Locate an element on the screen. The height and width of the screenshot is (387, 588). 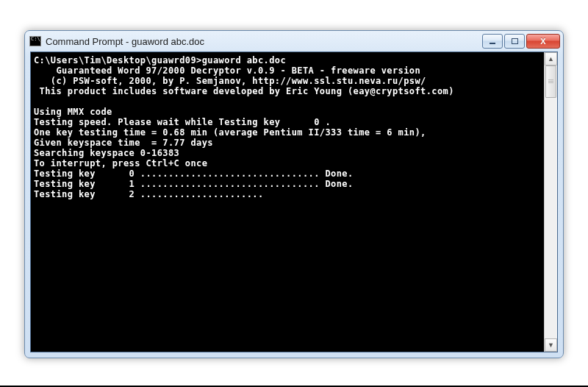
progress-line: Testing key 0 ..........................… is located at coordinates (194, 174).